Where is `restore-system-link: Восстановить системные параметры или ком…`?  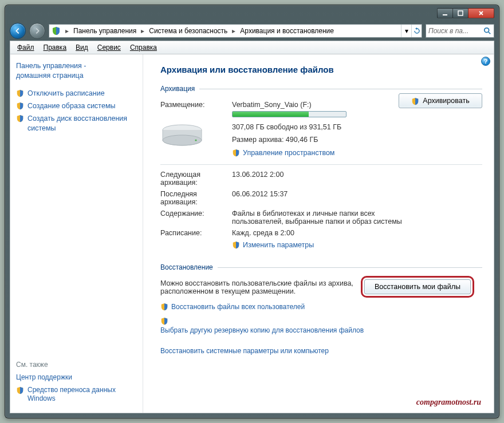 restore-system-link: Восстановить системные параметры или ком… is located at coordinates (245, 351).